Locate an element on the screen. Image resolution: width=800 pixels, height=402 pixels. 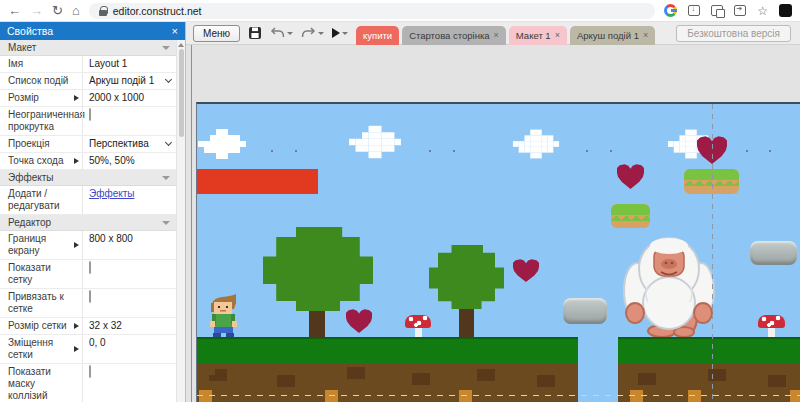
main-toolbar: Меню купити Стартова сторінка× Макет 1× … is located at coordinates (493, 34).